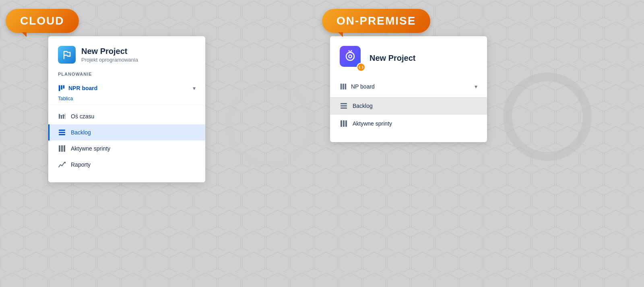 The height and width of the screenshot is (287, 644). What do you see at coordinates (409, 89) in the screenshot?
I see `onpremise-panel: New Project NP board ▾ Backlog` at bounding box center [409, 89].